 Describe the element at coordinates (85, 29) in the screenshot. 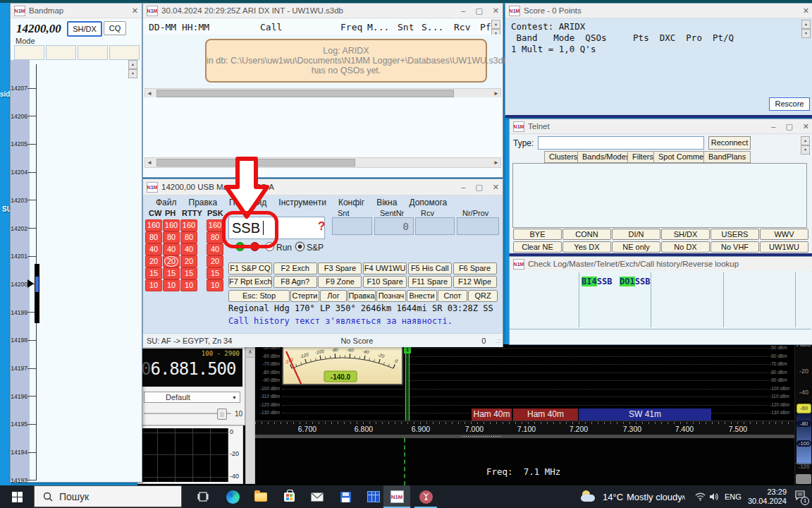

I see `shdx-button: SH/DX` at that location.